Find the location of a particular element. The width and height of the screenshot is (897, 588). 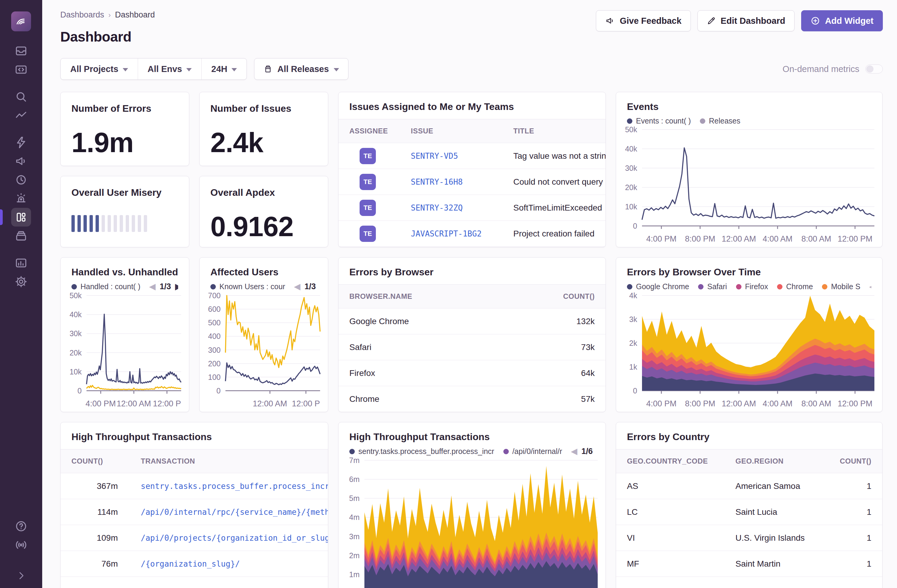

widget-errors-by-browser: Errors by Browser BROWSER.NAMECOUNT()Goo… is located at coordinates (472, 334).